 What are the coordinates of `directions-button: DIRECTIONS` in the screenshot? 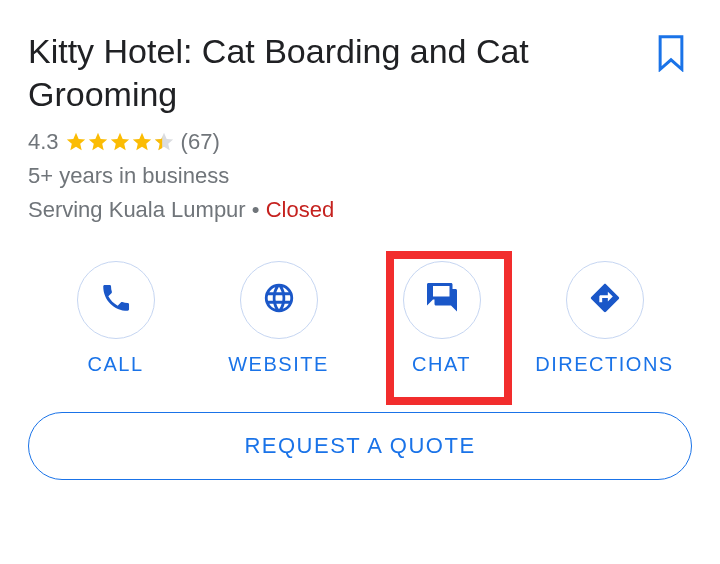 It's located at (605, 318).